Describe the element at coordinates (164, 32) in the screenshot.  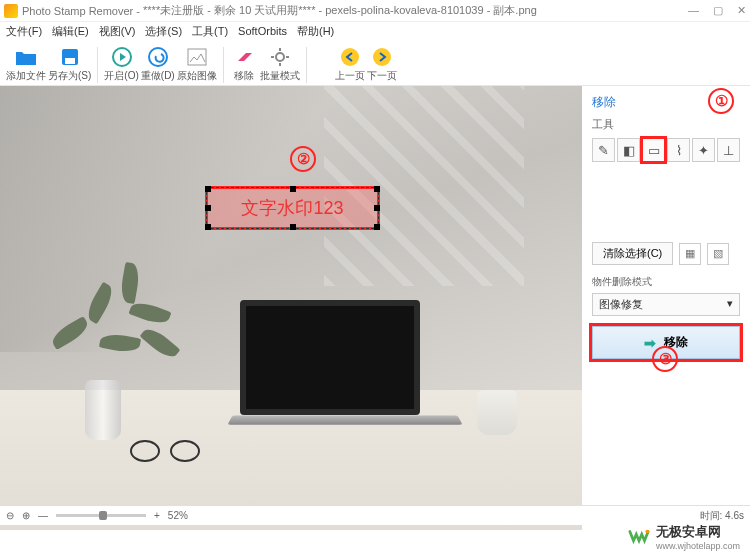
I see `menu-select: 选择(S)` at that location.